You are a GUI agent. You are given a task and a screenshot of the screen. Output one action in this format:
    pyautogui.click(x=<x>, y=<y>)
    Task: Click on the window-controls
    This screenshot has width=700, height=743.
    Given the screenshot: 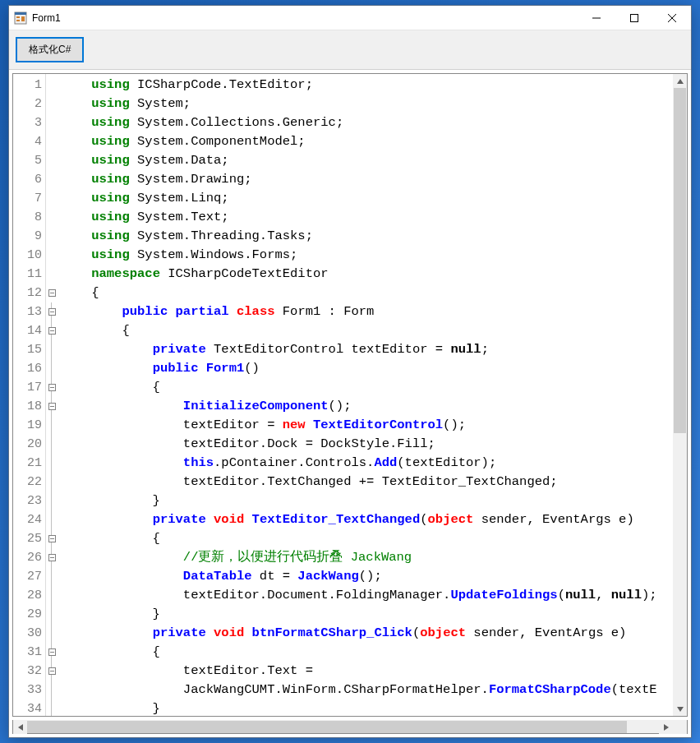 What is the action you would take?
    pyautogui.click(x=634, y=18)
    